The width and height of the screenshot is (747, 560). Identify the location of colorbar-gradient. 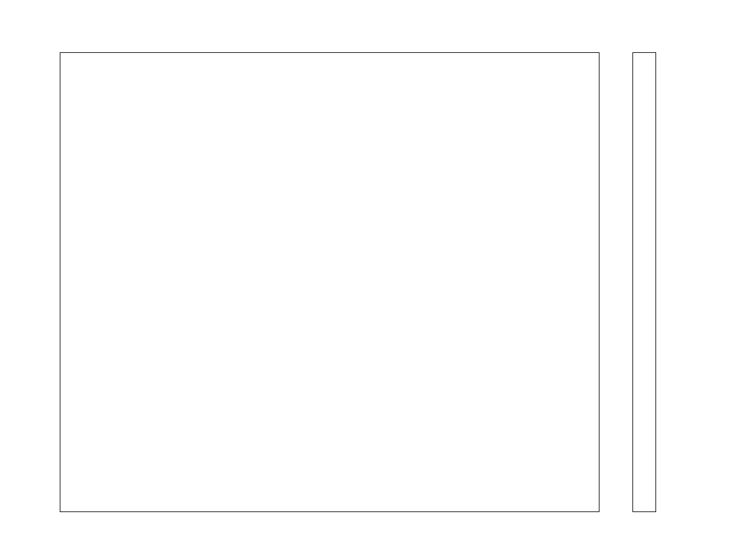
(644, 282).